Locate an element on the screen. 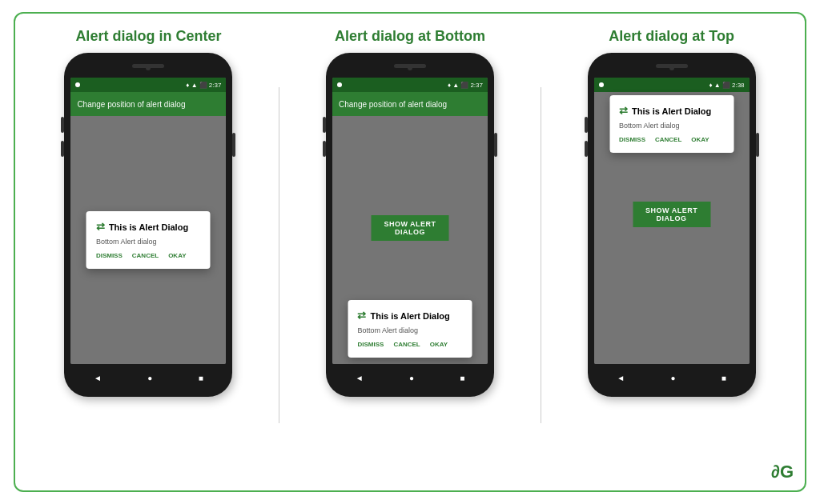  alert-message-top: Bottom Alert dialog is located at coordinates (671, 126).